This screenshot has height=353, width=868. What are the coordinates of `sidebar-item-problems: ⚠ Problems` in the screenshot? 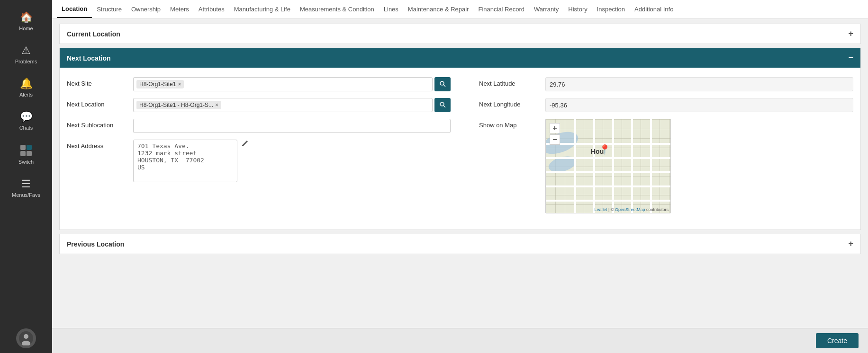 It's located at (26, 54).